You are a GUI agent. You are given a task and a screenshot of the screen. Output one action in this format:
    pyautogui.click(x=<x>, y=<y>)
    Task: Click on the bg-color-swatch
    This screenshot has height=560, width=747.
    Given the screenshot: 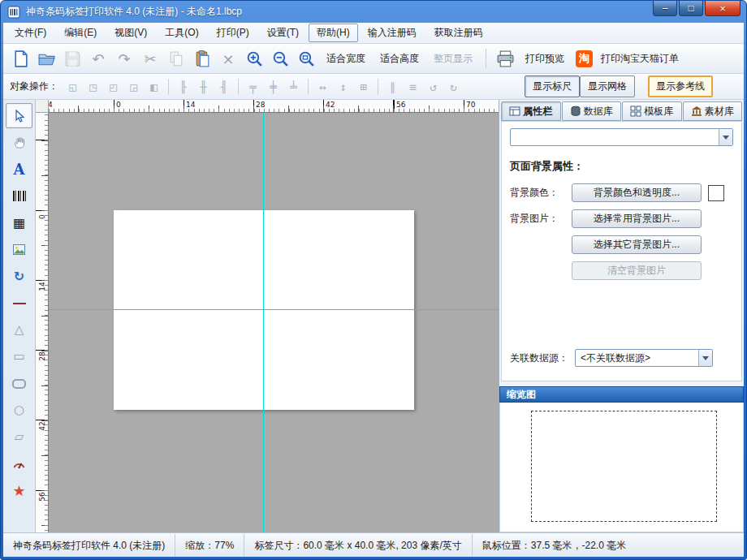 What is the action you would take?
    pyautogui.click(x=716, y=193)
    